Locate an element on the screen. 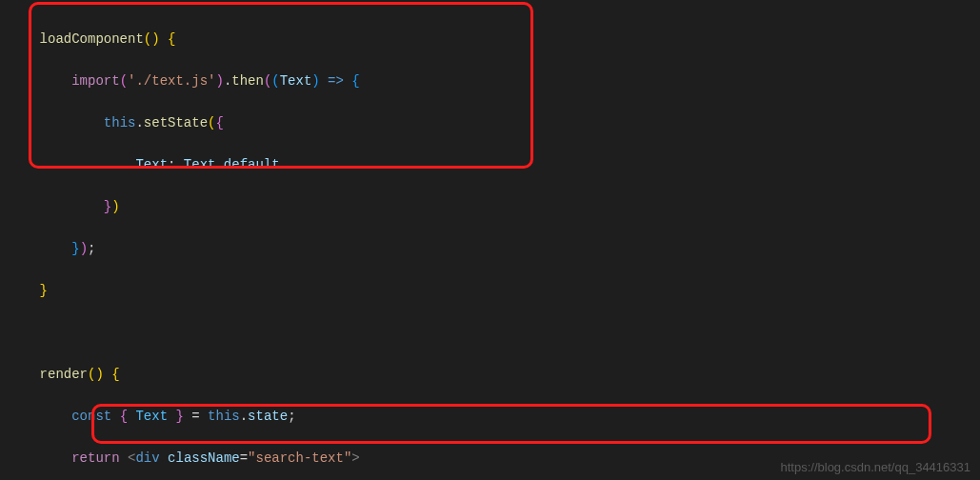 The height and width of the screenshot is (480, 980). kw-import: import is located at coordinates (95, 81).